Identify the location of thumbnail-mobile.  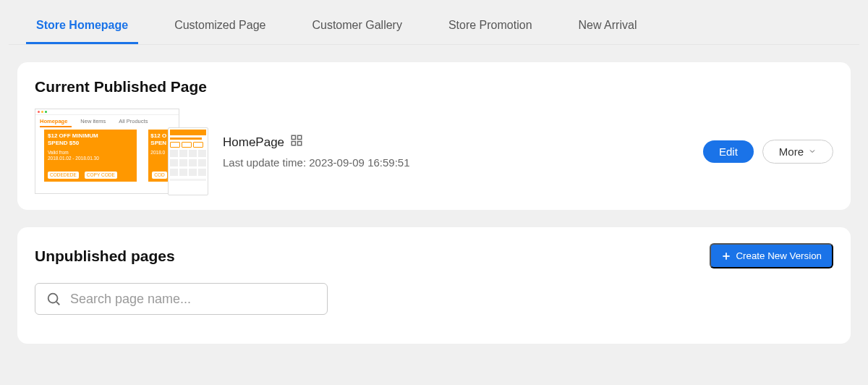
(188, 161).